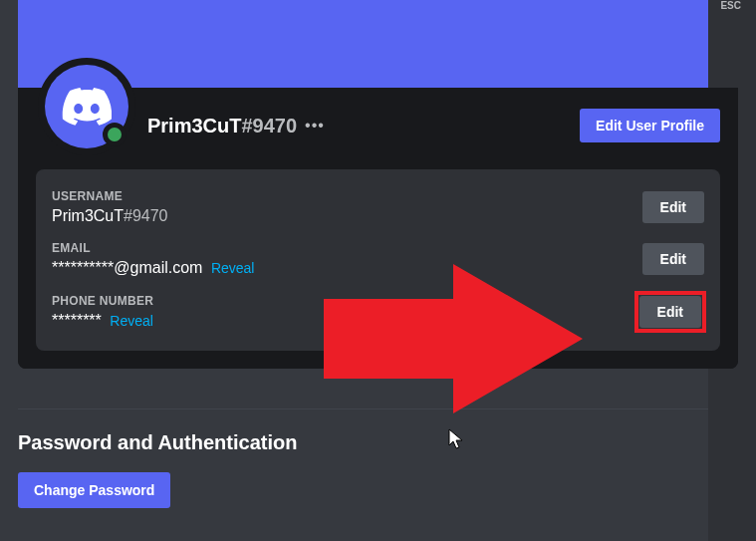 This screenshot has height=541, width=756. I want to click on edit-phone-highlight: Edit, so click(670, 312).